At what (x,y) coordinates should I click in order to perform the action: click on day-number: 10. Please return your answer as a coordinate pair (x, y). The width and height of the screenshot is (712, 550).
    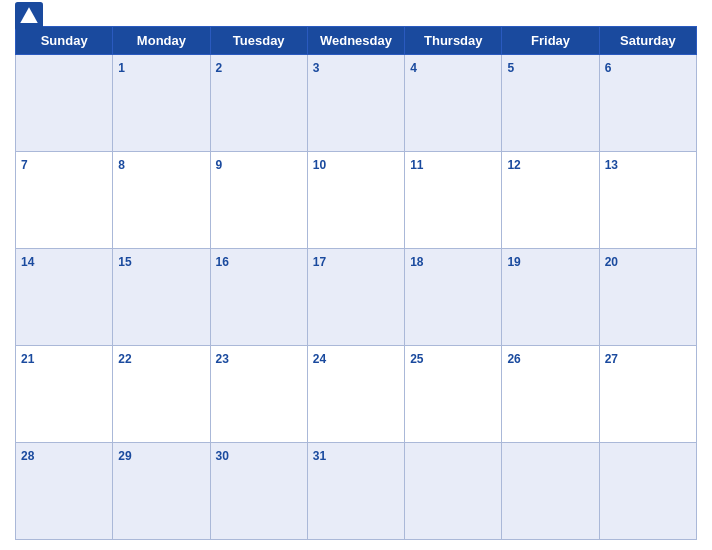
    Looking at the image, I should click on (320, 165).